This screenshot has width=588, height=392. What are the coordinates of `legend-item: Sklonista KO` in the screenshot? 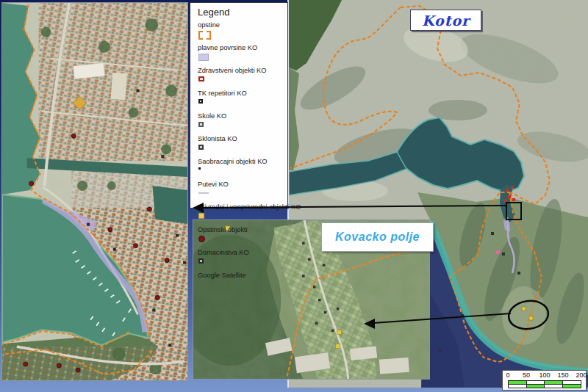 It's located at (241, 145).